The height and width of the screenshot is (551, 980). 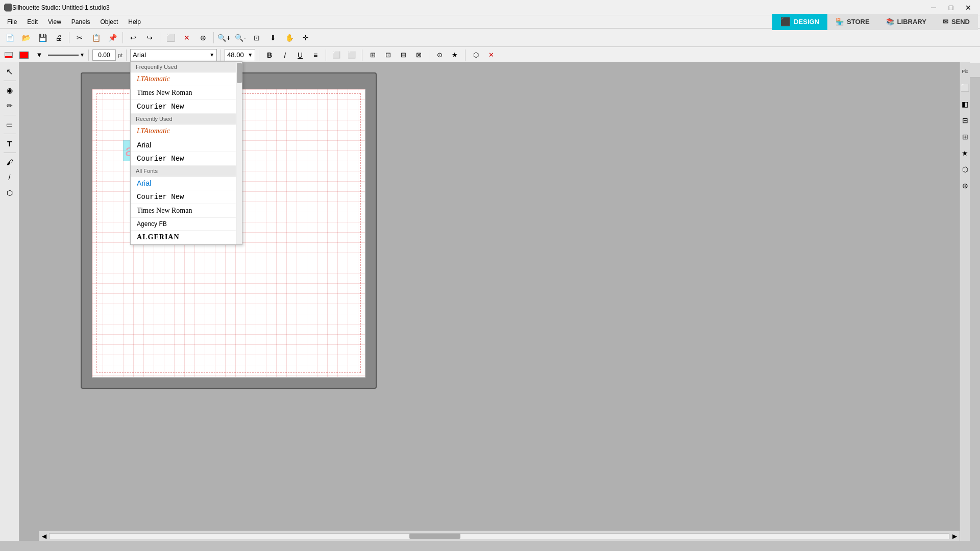 I want to click on menu-bar: File Edit View Panels Object Help ⬛ DESI…, so click(x=490, y=22).